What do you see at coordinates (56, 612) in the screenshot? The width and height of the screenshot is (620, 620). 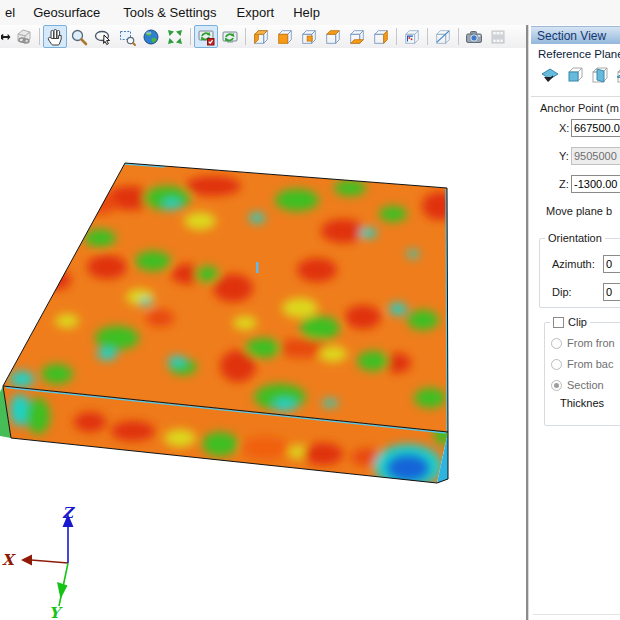 I see `axis-y-label: Y` at bounding box center [56, 612].